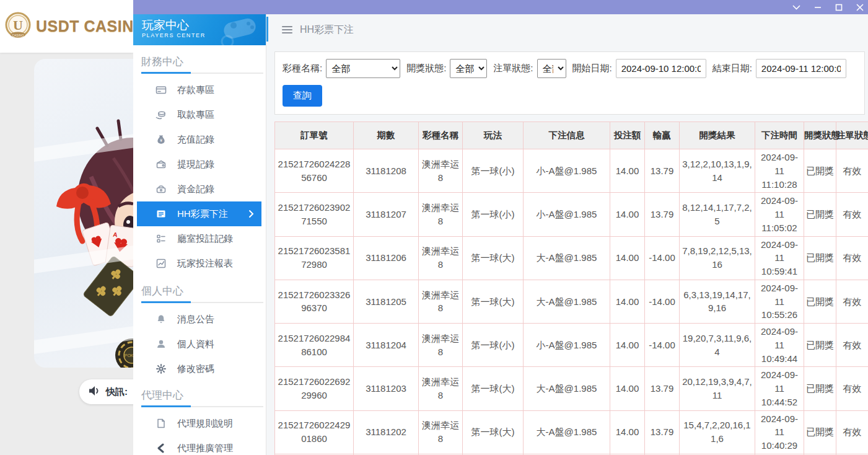 This screenshot has width=868, height=455. I want to click on col-bet-amount: 投注額, so click(628, 136).